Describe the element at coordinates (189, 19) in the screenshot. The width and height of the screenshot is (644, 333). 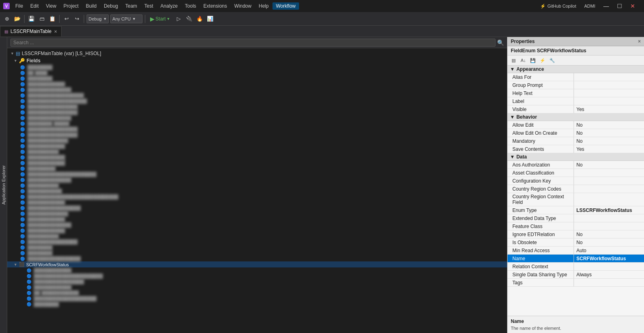
I see `attach-button: 🔌` at that location.